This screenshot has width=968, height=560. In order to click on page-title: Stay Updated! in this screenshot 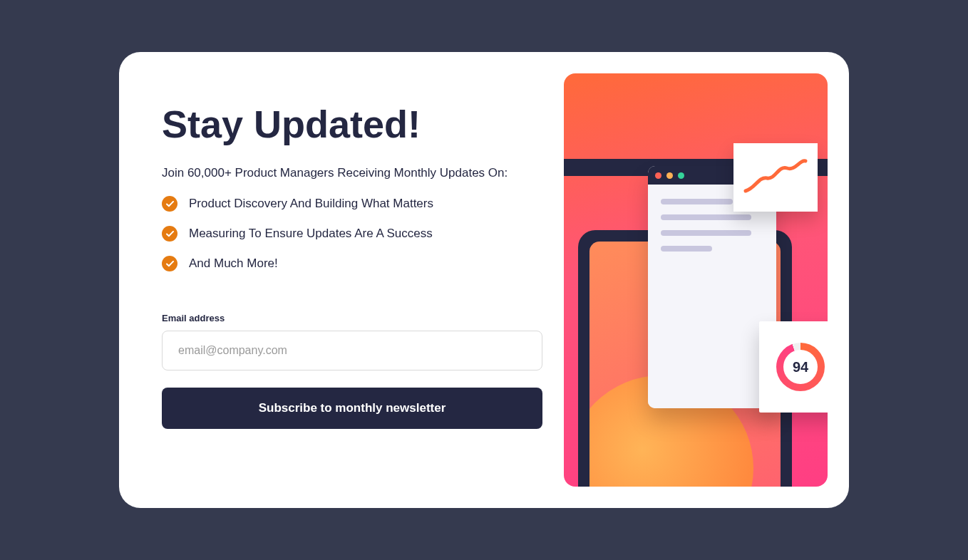, I will do `click(352, 124)`.